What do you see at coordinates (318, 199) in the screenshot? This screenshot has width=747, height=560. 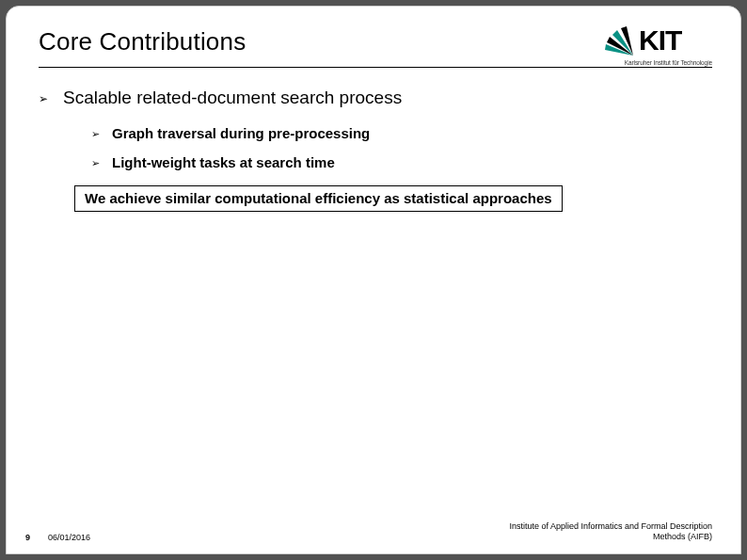 I see `callout-box: We achieve similar computational efficie…` at bounding box center [318, 199].